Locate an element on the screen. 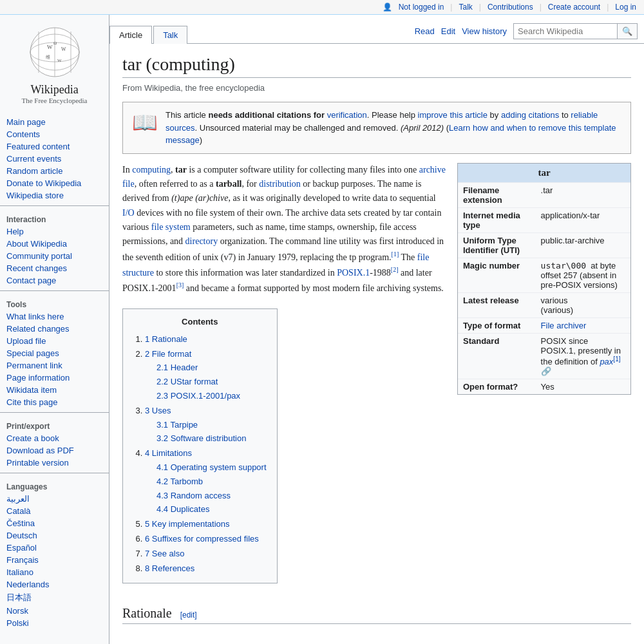 The height and width of the screenshot is (644, 644). sidebar-item-upload: Upload file is located at coordinates (54, 341).